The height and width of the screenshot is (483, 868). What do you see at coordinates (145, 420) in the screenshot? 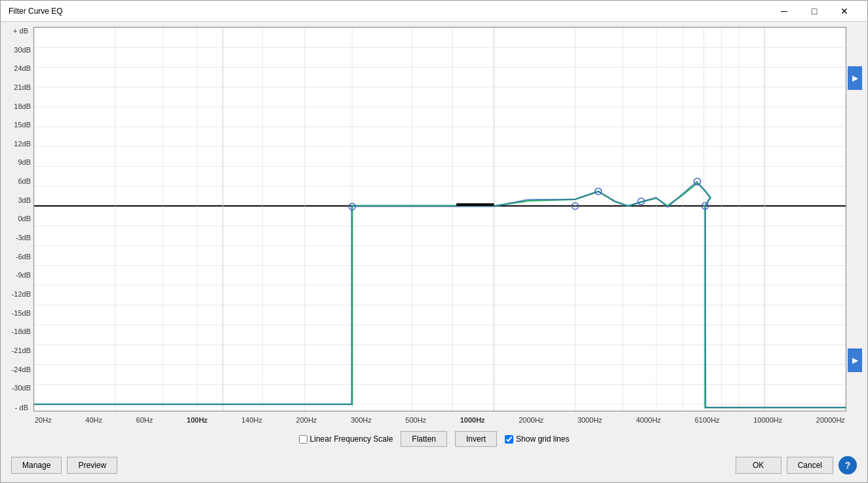
I see `x-label-60hz: 60Hz` at bounding box center [145, 420].